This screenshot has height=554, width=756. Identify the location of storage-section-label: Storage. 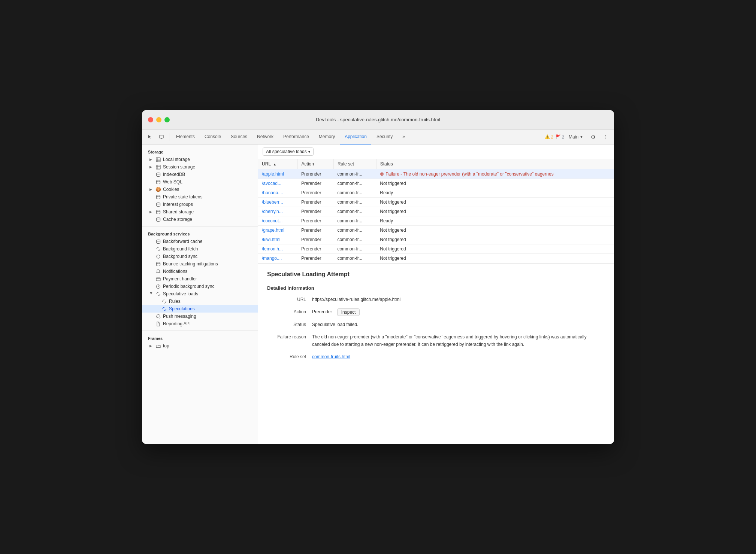
(200, 152).